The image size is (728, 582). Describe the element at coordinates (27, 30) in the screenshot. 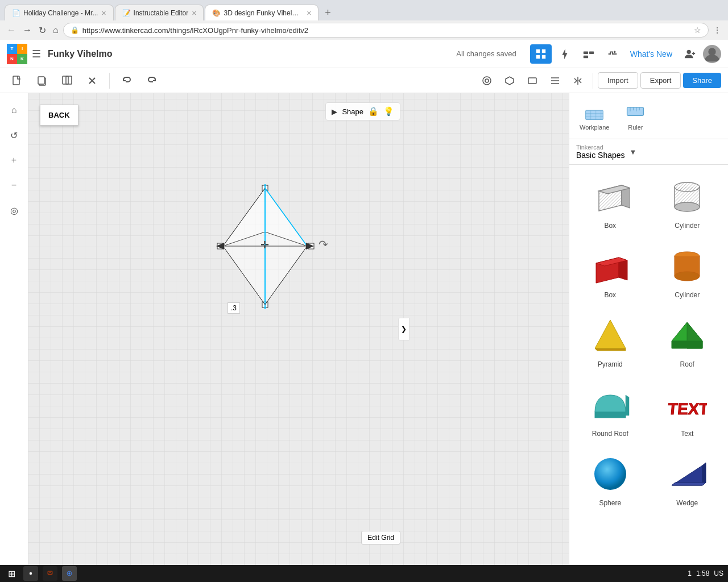

I see `forward-nav-button: →` at that location.